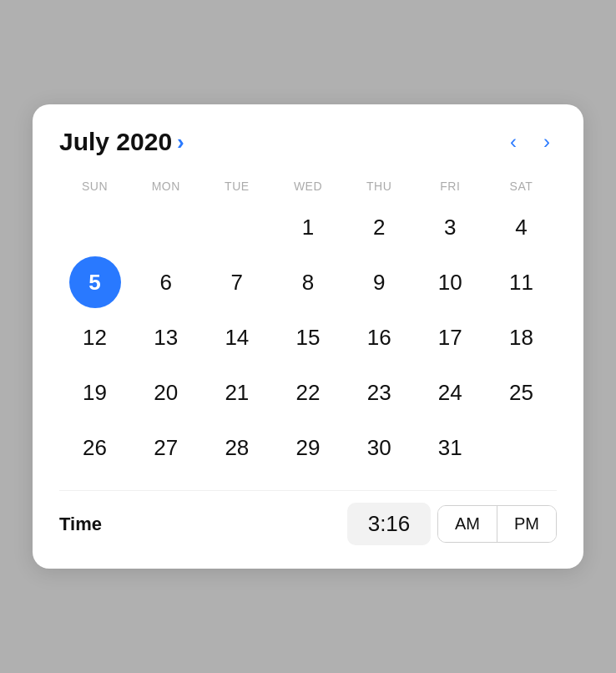 This screenshot has height=673, width=616. Describe the element at coordinates (95, 282) in the screenshot. I see `day-cell: 5` at that location.